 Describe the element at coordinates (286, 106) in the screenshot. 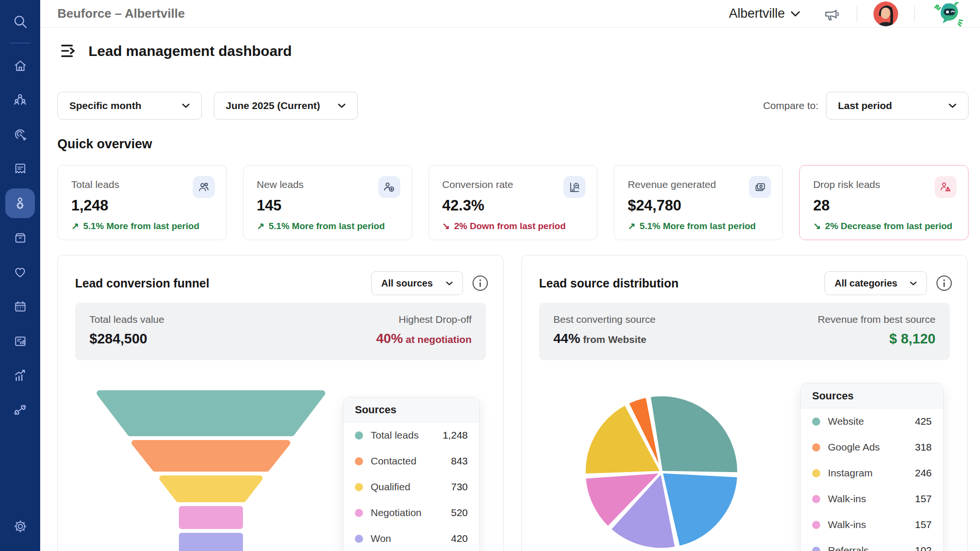

I see `period-value-select: June 2025 (Current)` at that location.